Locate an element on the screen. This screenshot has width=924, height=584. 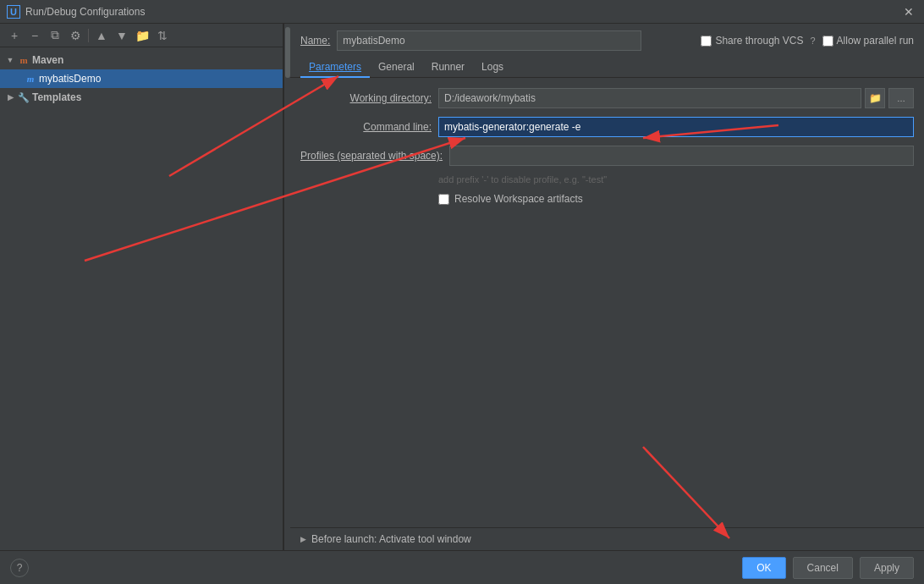
remove-config-button: − is located at coordinates (35, 36).